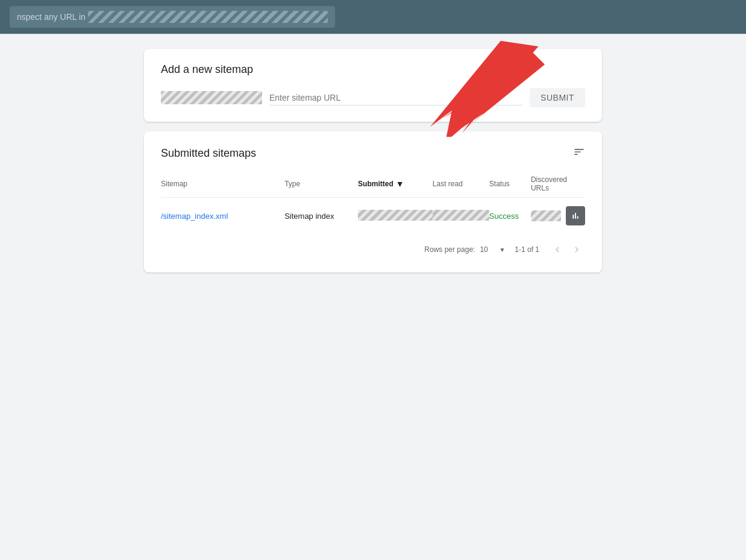 Image resolution: width=746 pixels, height=560 pixels. Describe the element at coordinates (461, 184) in the screenshot. I see `th-last-read: Last read` at that location.